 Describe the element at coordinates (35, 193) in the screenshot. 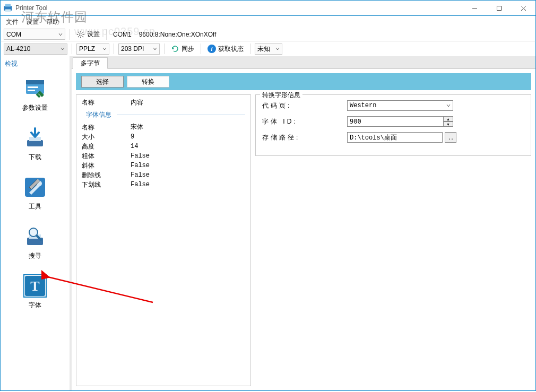

I see `sidebar-item-tools: 工具` at that location.